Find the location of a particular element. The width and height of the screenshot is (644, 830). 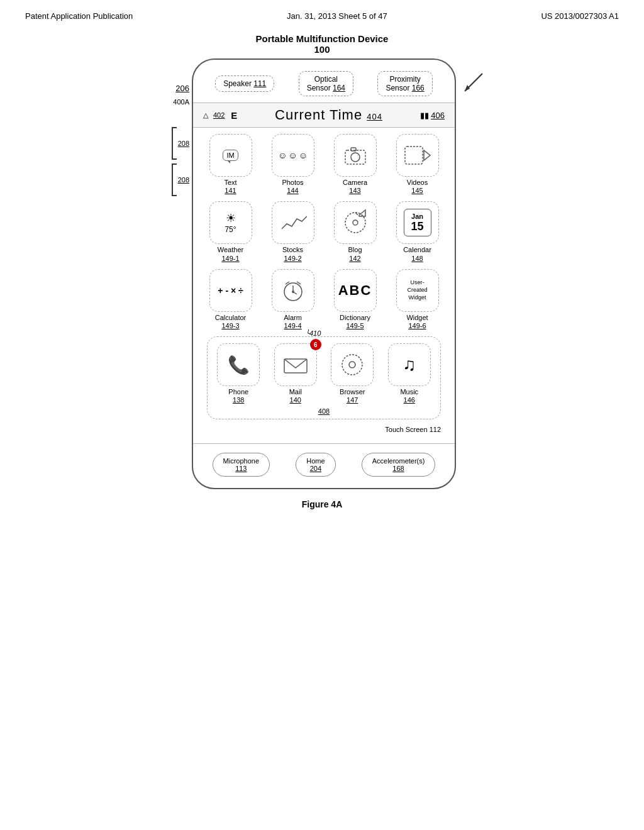

ref-400a-label: 400A is located at coordinates (181, 102).